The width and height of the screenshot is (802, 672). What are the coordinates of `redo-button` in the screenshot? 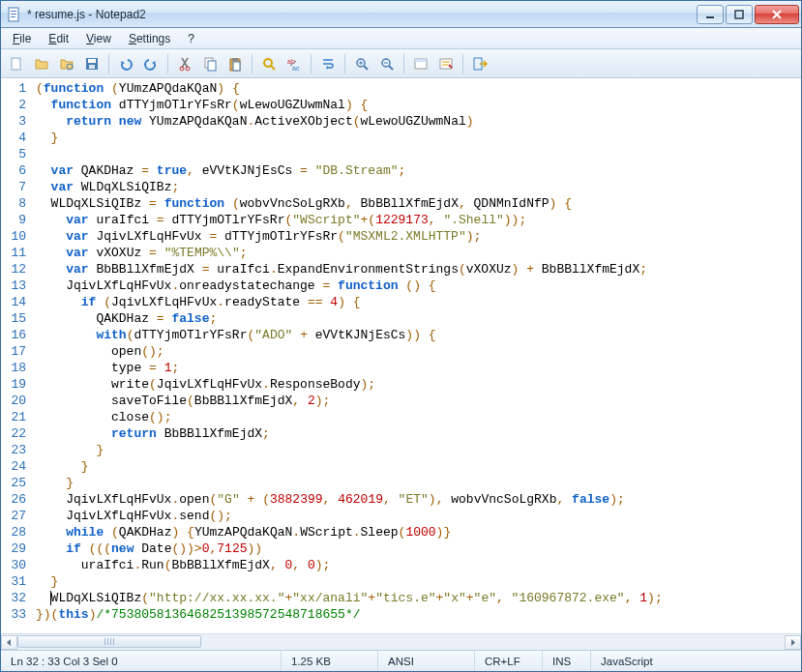 It's located at (151, 64).